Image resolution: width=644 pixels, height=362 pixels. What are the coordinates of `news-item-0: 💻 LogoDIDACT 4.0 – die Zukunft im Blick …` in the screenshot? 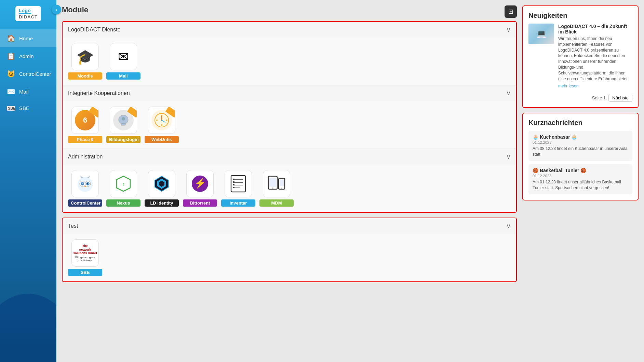 It's located at (580, 56).